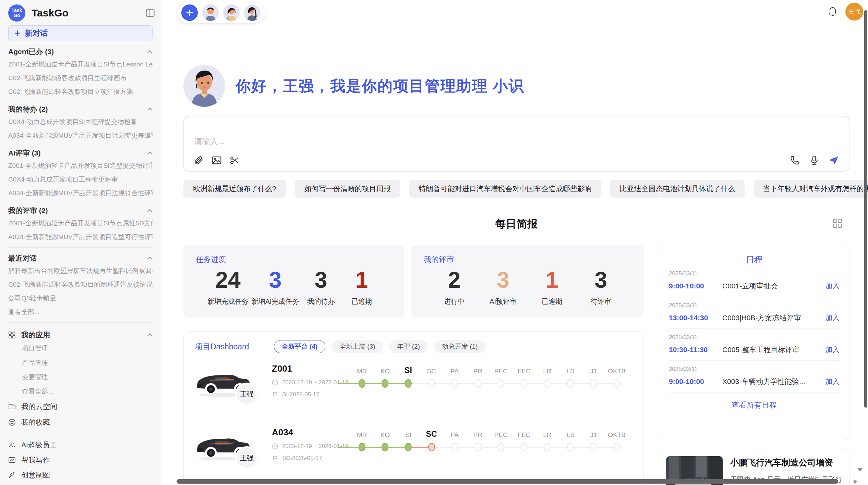 The height and width of the screenshot is (485, 868). What do you see at coordinates (357, 347) in the screenshot?
I see `tab-new-body: 全新上装 (3)` at bounding box center [357, 347].